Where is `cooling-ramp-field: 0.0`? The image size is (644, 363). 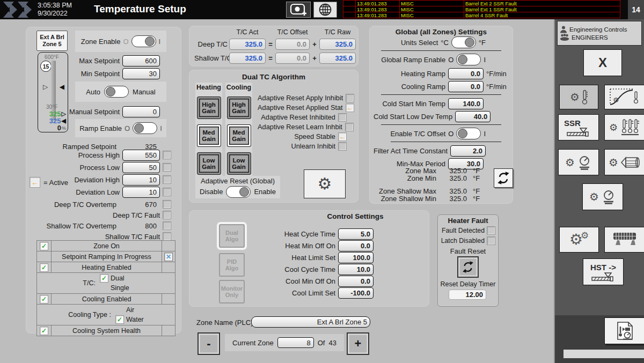
cooling-ramp-field: 0.0 is located at coordinates (466, 87).